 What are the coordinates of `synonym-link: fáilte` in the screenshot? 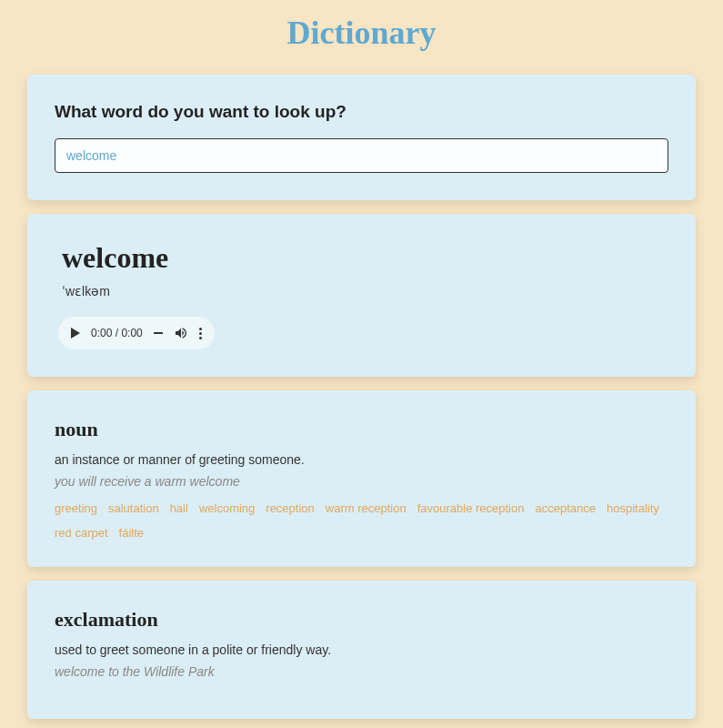 It's located at (131, 533).